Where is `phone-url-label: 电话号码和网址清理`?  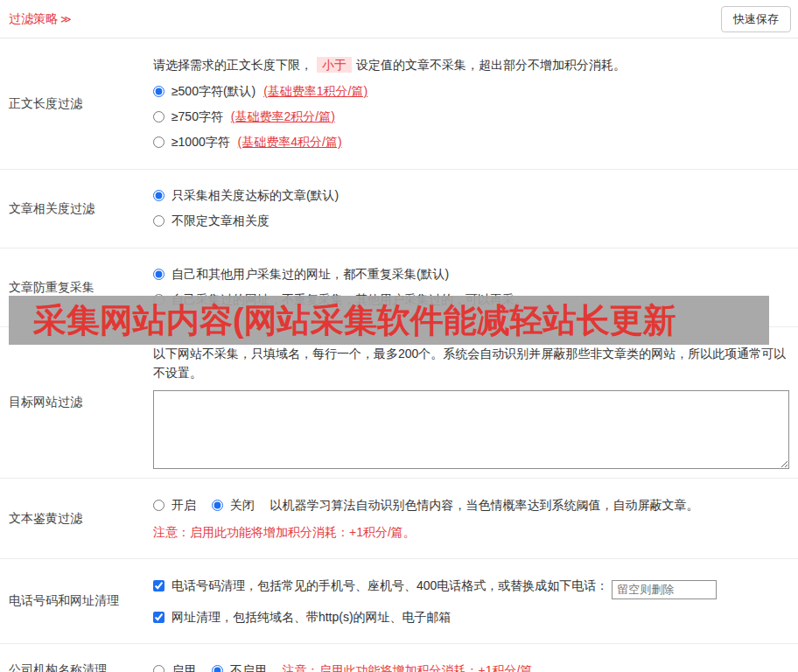 phone-url-label: 电话号码和网址清理 is located at coordinates (77, 601).